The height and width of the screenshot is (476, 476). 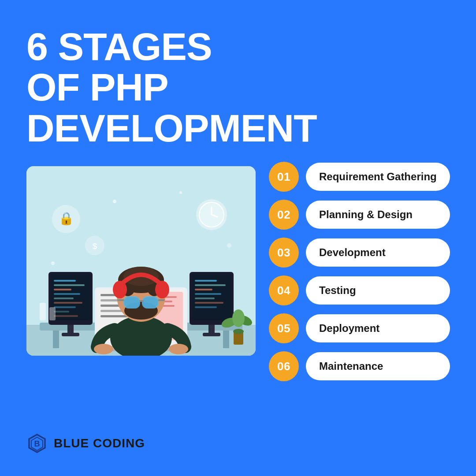 What do you see at coordinates (378, 177) in the screenshot?
I see `stage-label-1: Requirement Gathering` at bounding box center [378, 177].